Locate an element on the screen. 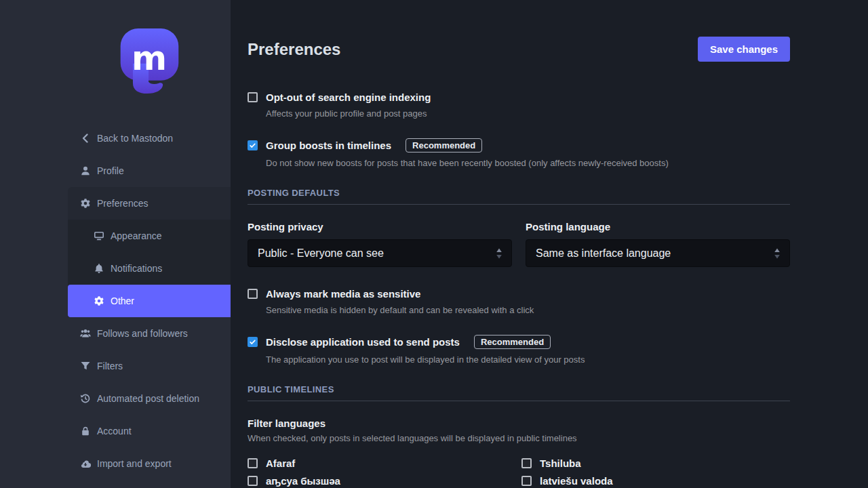 The height and width of the screenshot is (488, 868). posting-privacy-select: Public - Everyone can see is located at coordinates (380, 253).